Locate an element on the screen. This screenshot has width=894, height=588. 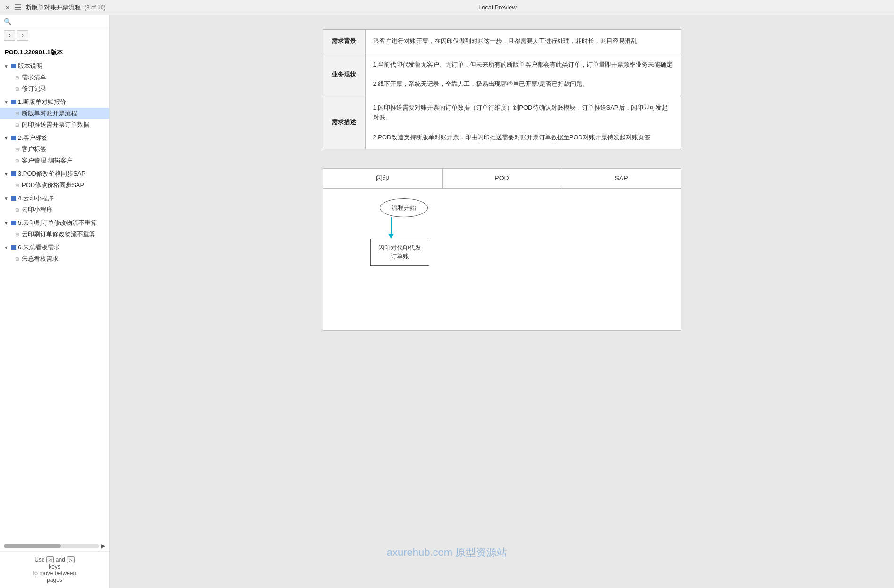
tree-expand-icon-0: ▼ is located at coordinates (7, 66).